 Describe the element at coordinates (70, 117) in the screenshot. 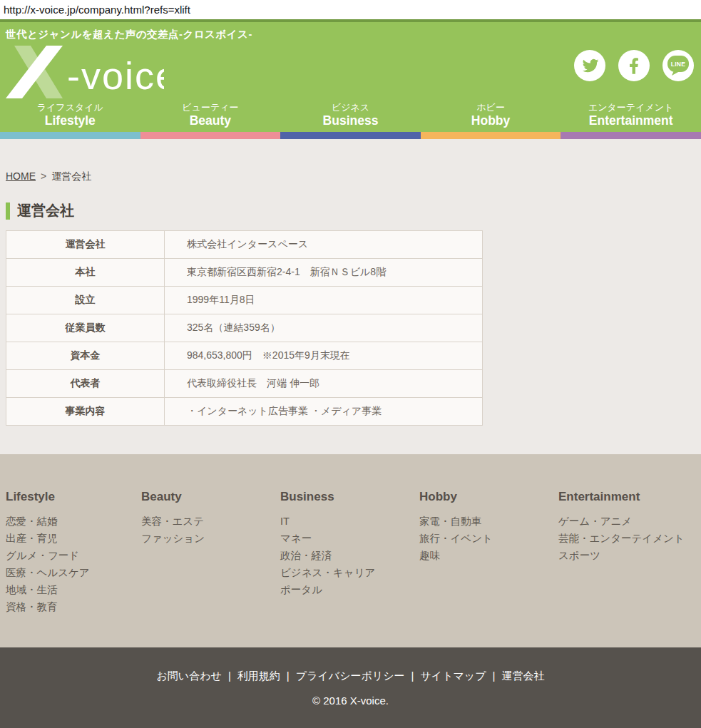

I see `nav-item-lifestyle: ライフスタイル Lifestyle` at that location.